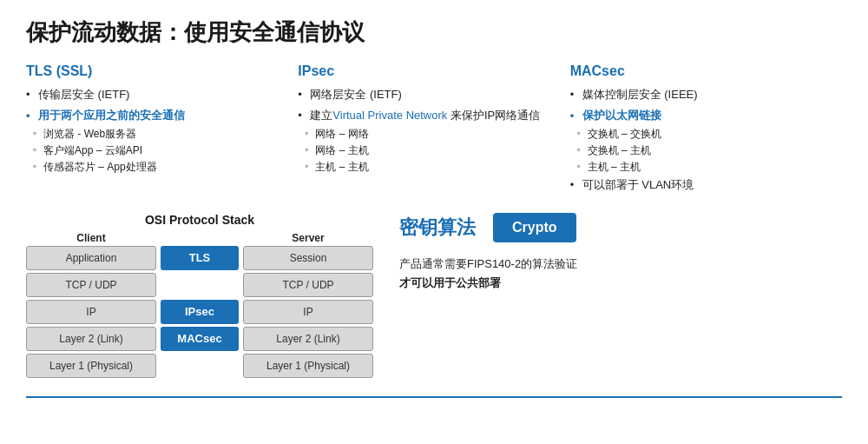  Describe the element at coordinates (91, 339) in the screenshot. I see `osi-client-l2: Layer 2 (Link)` at that location.